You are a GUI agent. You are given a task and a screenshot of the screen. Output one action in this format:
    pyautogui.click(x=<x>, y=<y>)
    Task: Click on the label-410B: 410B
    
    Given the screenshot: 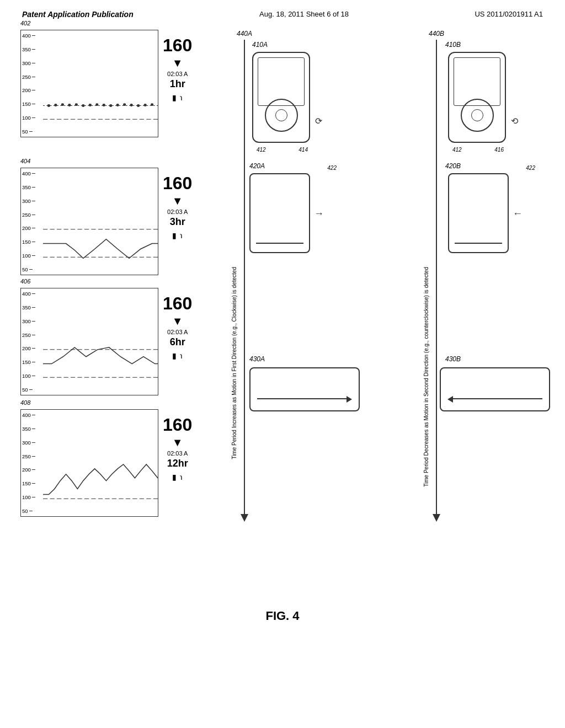 What is the action you would take?
    pyautogui.click(x=453, y=45)
    